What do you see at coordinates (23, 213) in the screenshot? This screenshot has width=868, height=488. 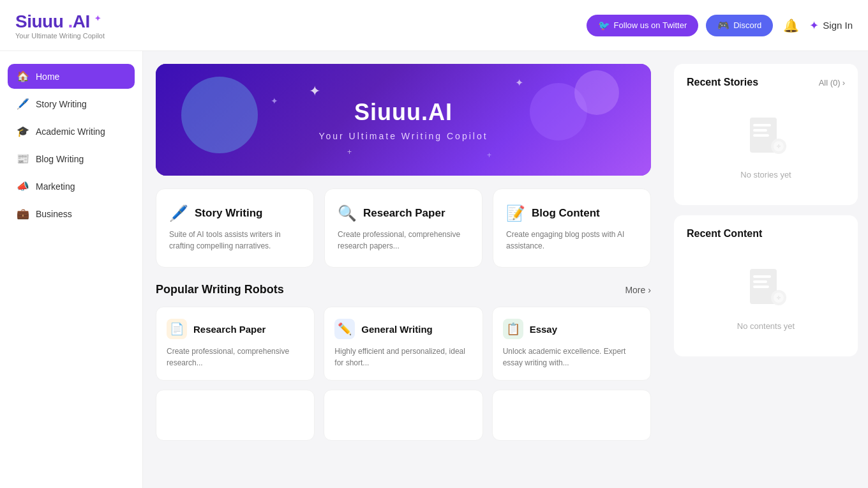 I see `sidebar-icon-business: 💼` at bounding box center [23, 213].